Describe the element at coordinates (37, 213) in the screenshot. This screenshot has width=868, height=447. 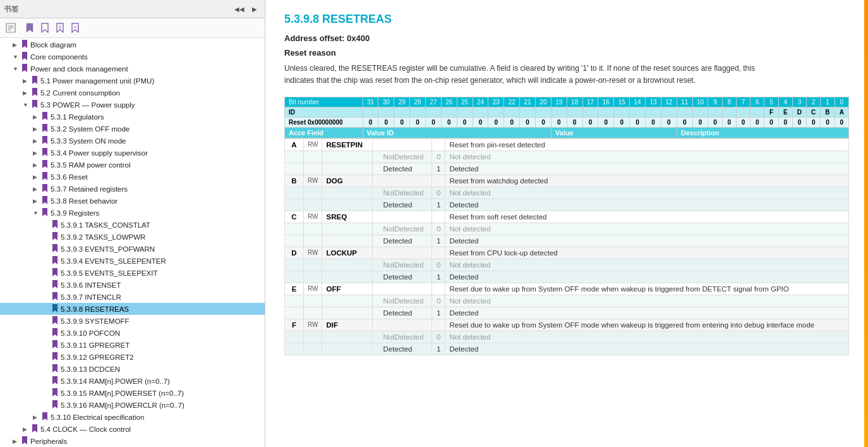
I see `expand-arrow-registers: ▼` at that location.